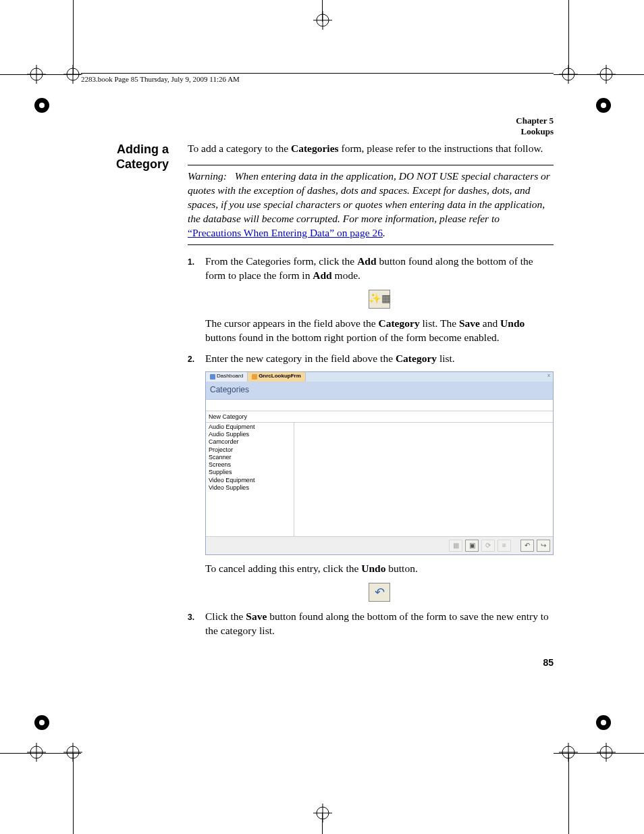 The width and height of the screenshot is (644, 834). What do you see at coordinates (379, 299) in the screenshot?
I see `add-button-icon: ✨▦` at bounding box center [379, 299].